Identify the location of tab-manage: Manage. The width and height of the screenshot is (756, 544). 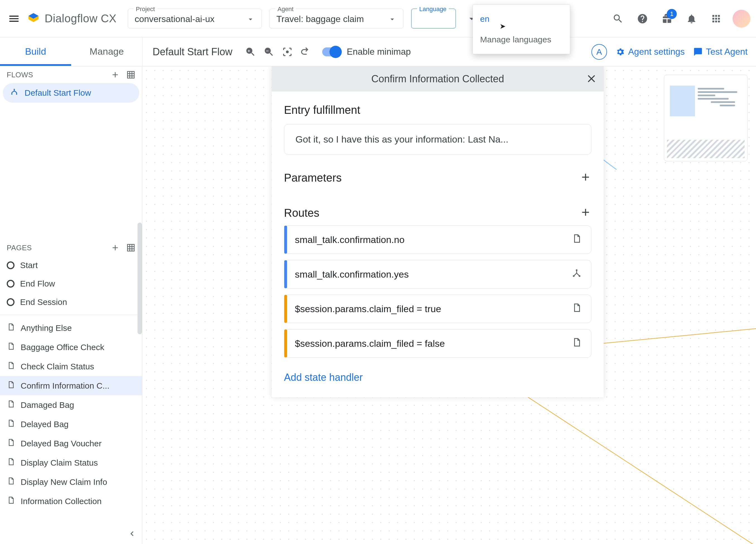
(107, 52).